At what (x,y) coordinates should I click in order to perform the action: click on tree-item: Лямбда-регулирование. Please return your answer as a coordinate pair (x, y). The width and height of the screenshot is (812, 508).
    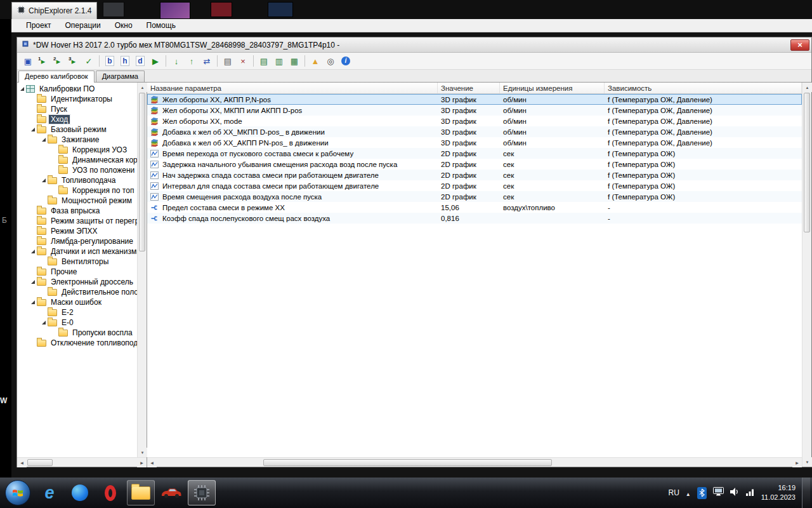
    Looking at the image, I should click on (77, 241).